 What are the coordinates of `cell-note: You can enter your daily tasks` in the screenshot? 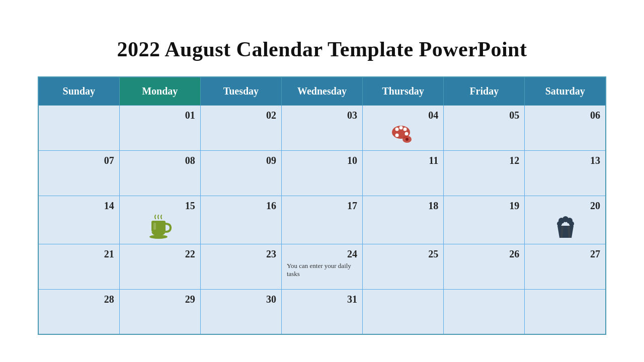 It's located at (322, 270).